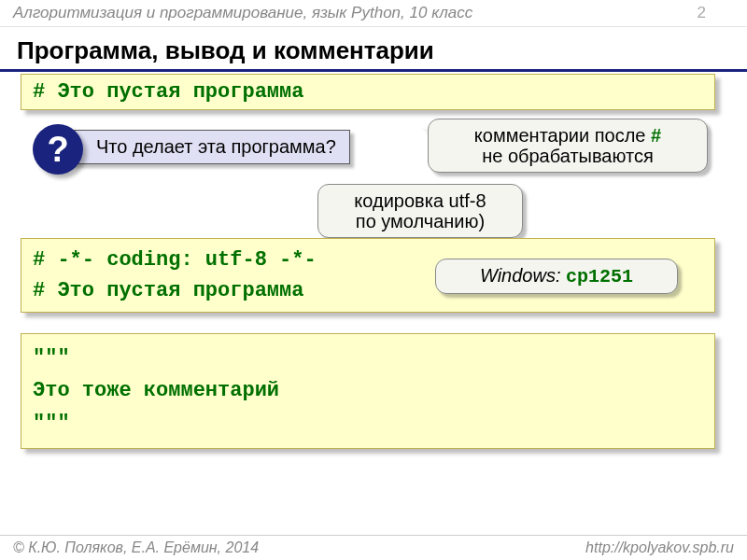 This screenshot has width=747, height=560. I want to click on footer-url: http://kpolyakov.spb.ru, so click(659, 548).